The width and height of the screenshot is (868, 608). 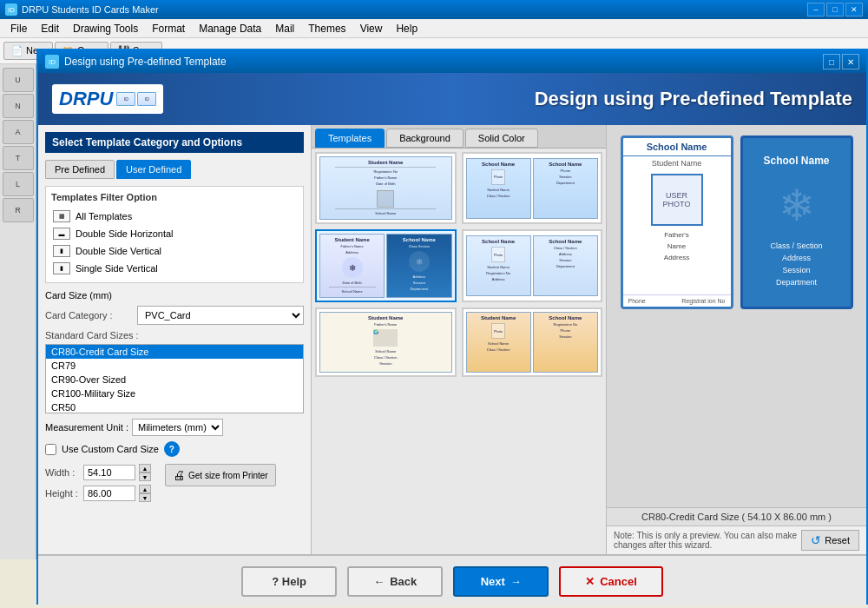 I want to click on height-input, so click(x=109, y=493).